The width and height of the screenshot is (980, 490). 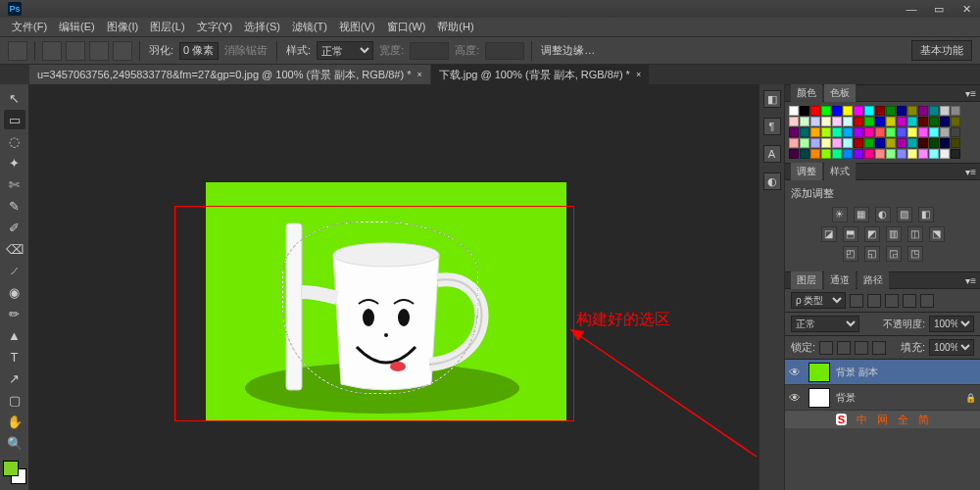 What do you see at coordinates (15, 270) in the screenshot?
I see `tool-button: ⟋` at bounding box center [15, 270].